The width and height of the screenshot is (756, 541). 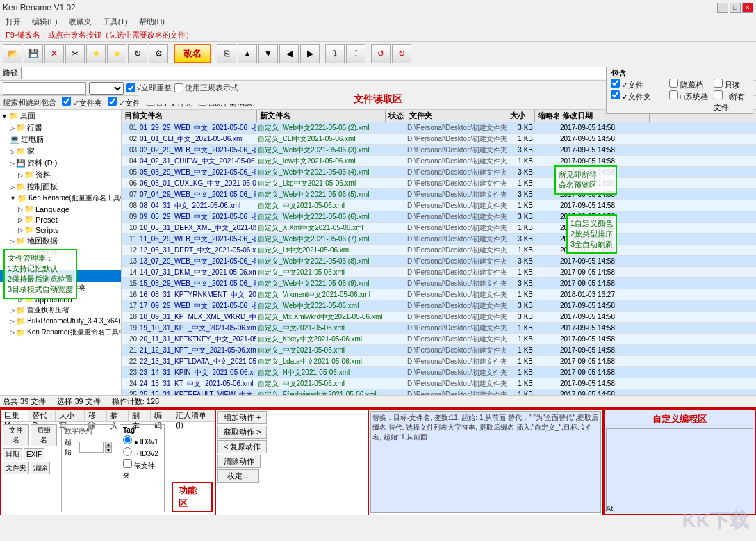 What do you see at coordinates (439, 392) in the screenshot?
I see `file-row: 2525_15_31_KPTEFAULT_VIEW_中文_2021-05-06.…` at bounding box center [439, 392].